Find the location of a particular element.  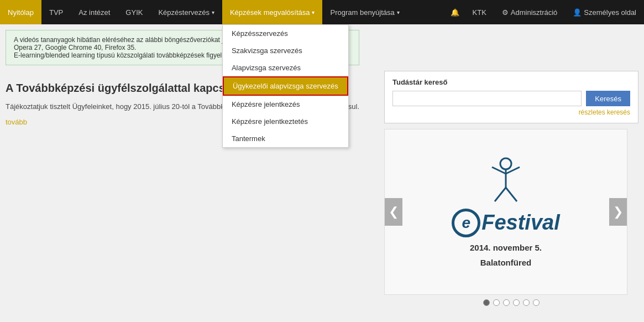

nav-item-szemelyes-oldal: 👤 Személyes oldal is located at coordinates (605, 12).